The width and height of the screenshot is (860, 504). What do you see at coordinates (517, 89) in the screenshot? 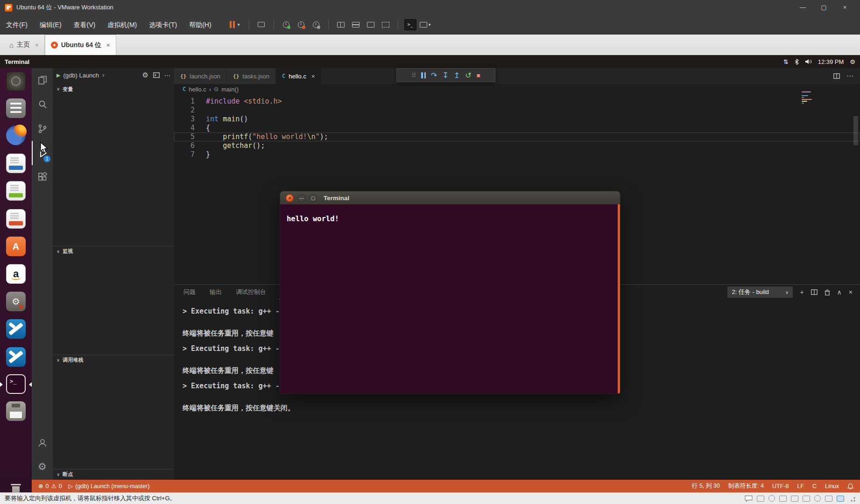
I see `breadcrumb: C hello.c › ⊙ main()` at bounding box center [517, 89].